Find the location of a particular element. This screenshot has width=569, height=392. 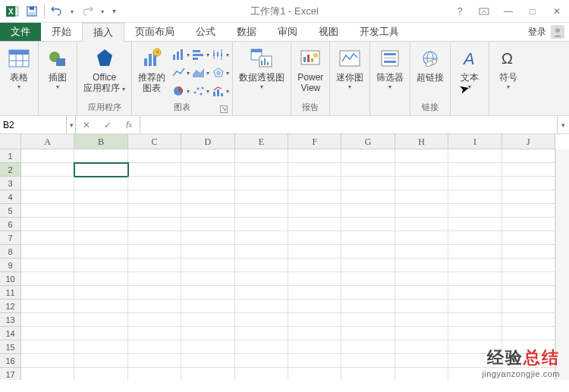

scatter-chart-button: ▾ is located at coordinates (200, 91).